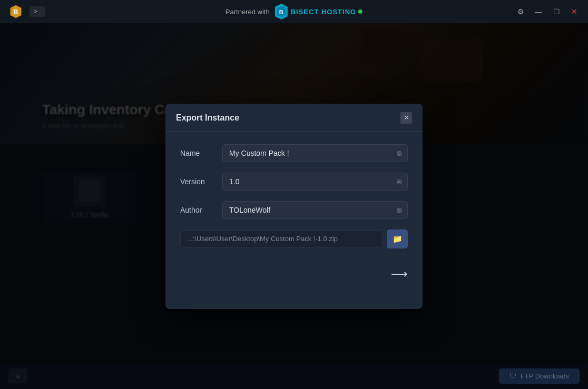  I want to click on author-label: Author, so click(201, 210).